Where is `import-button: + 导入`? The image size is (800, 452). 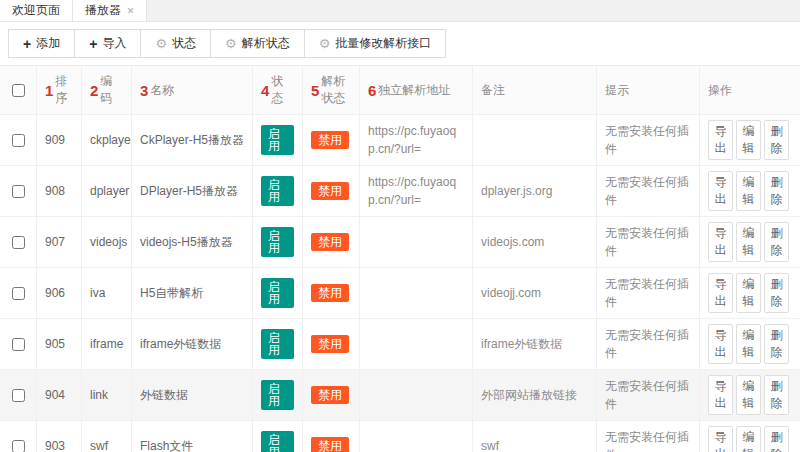
import-button: + 导入 is located at coordinates (108, 44).